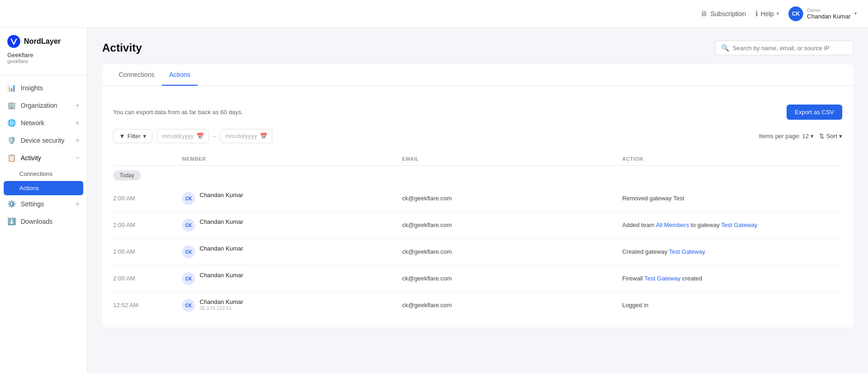 This screenshot has width=868, height=373. Describe the element at coordinates (673, 225) in the screenshot. I see `action-link-1: All Members` at that location.